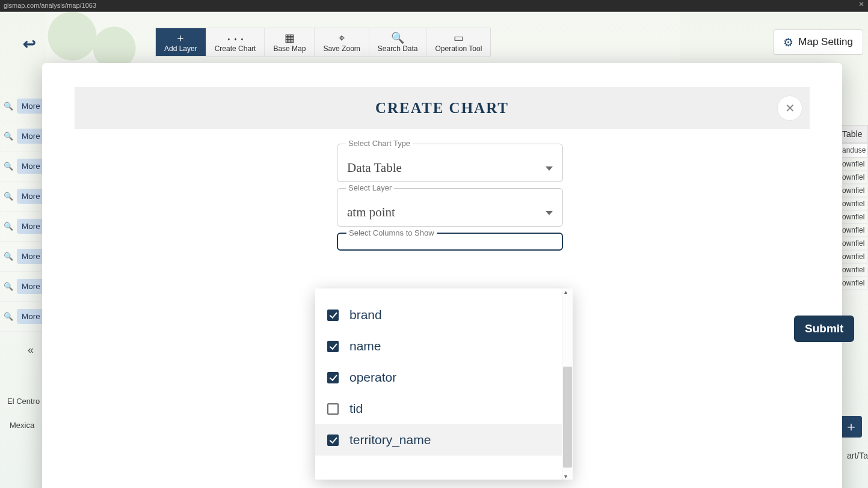 The image size is (868, 488). I want to click on submit-button: Submit, so click(824, 329).